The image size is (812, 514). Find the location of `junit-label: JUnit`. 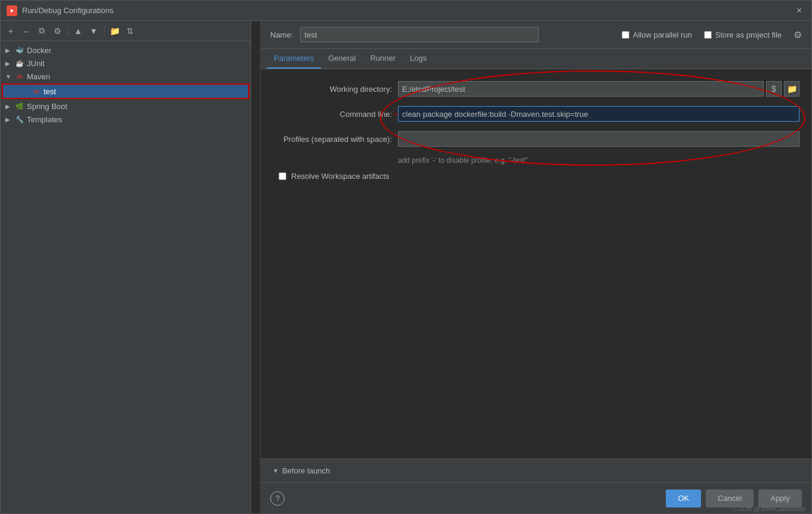

junit-label: JUnit is located at coordinates (36, 63).